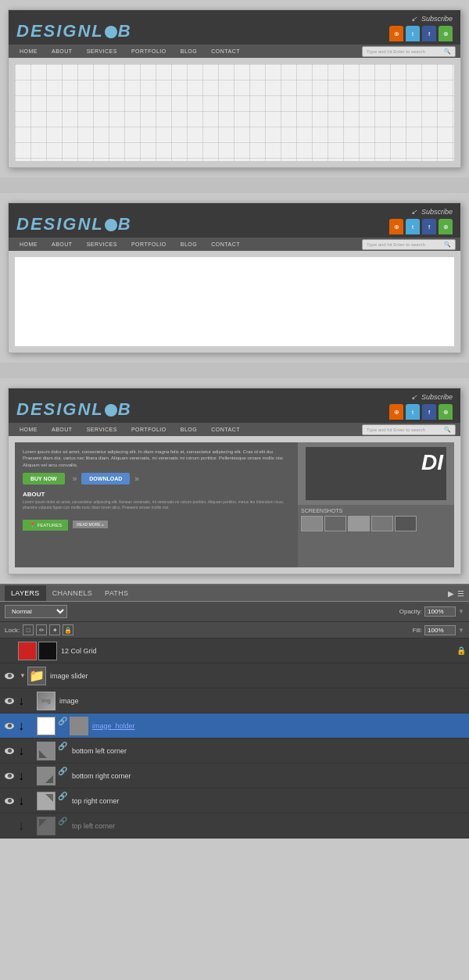 Image resolution: width=469 pixels, height=980 pixels. I want to click on nav-portfolio-2: PORTFOLIO, so click(149, 244).